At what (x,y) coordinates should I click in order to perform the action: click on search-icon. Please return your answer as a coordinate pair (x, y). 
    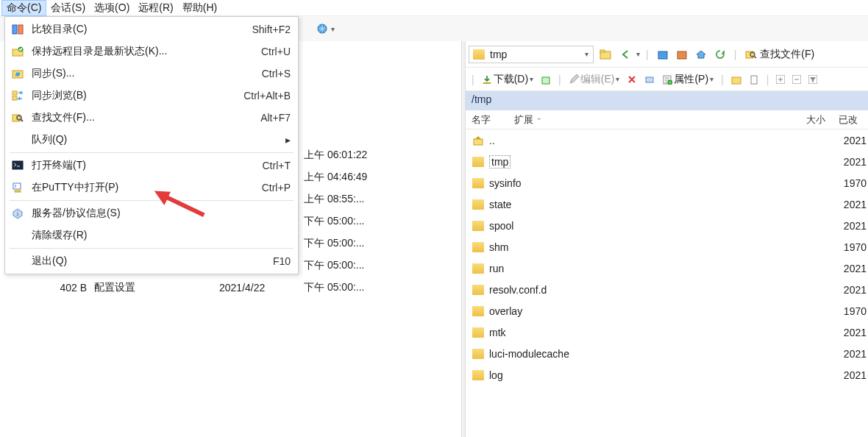
    Looking at the image, I should click on (18, 118).